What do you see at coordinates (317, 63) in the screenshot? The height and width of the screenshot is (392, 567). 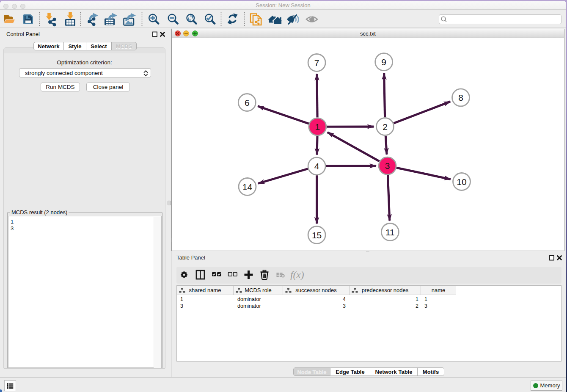 I see `svg-text: 7` at bounding box center [317, 63].